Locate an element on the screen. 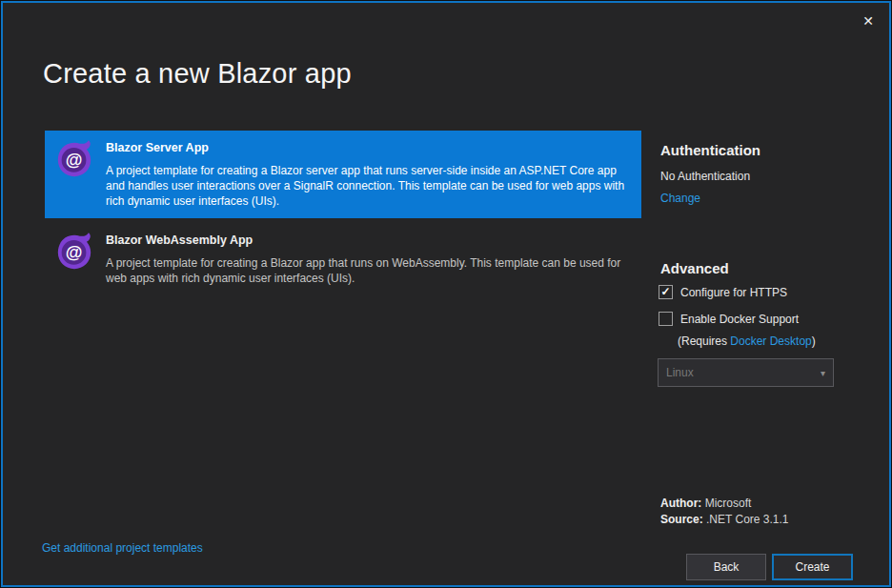  template-item-blazor-server: @ Blazor Server App A project template f… is located at coordinates (343, 174).